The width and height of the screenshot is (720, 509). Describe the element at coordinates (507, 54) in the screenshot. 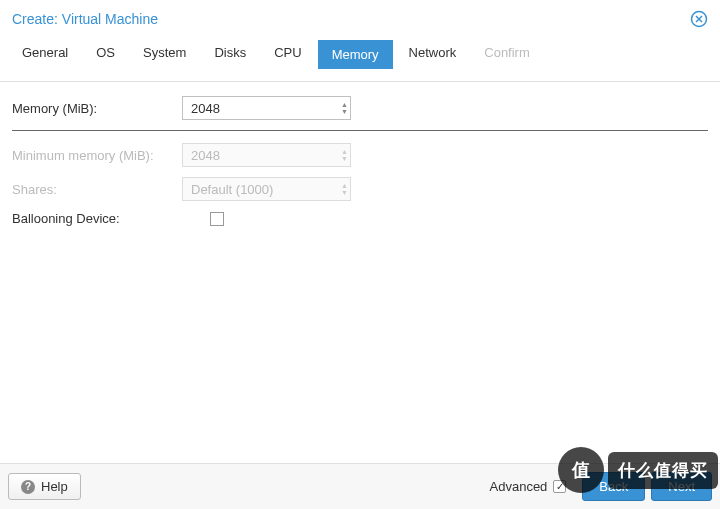

I see `tab-confirm: Confirm` at that location.